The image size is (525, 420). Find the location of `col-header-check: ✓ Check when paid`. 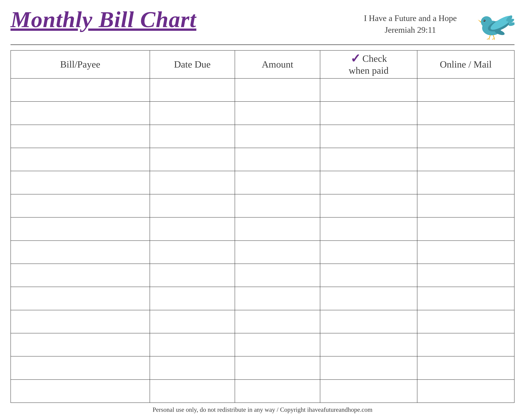

col-header-check: ✓ Check when paid is located at coordinates (369, 64).